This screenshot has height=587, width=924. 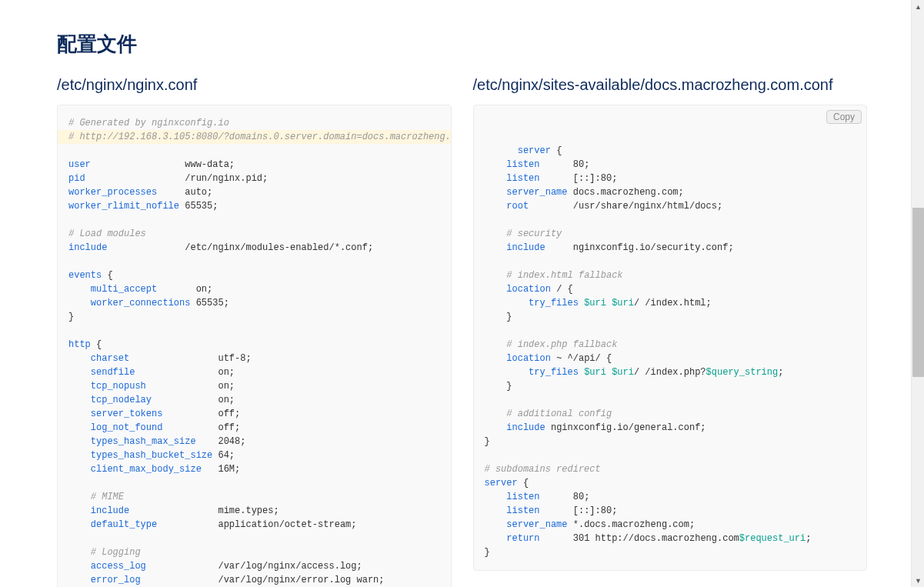 I want to click on scroll-thumb, so click(x=919, y=292).